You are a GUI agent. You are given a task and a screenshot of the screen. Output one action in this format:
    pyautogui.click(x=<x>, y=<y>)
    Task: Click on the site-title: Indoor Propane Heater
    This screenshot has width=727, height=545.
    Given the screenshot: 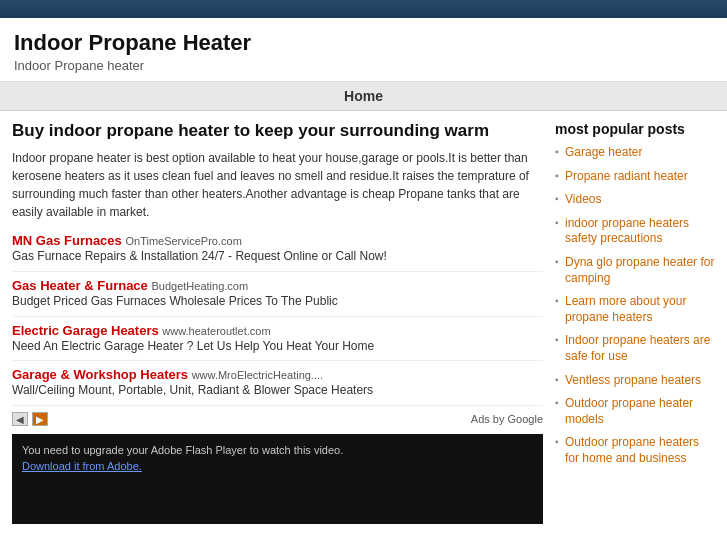 What is the action you would take?
    pyautogui.click(x=364, y=43)
    